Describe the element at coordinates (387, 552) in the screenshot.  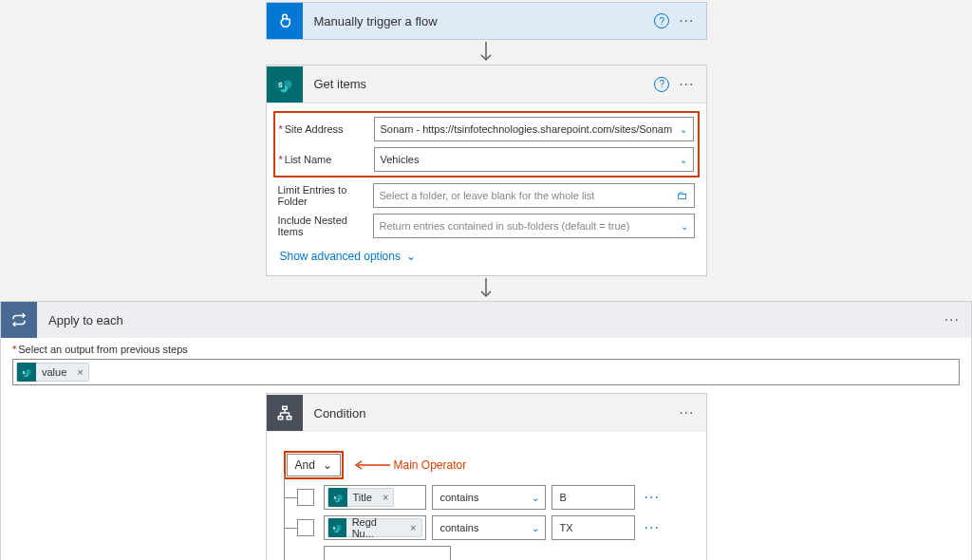
I see `empty-group-box` at that location.